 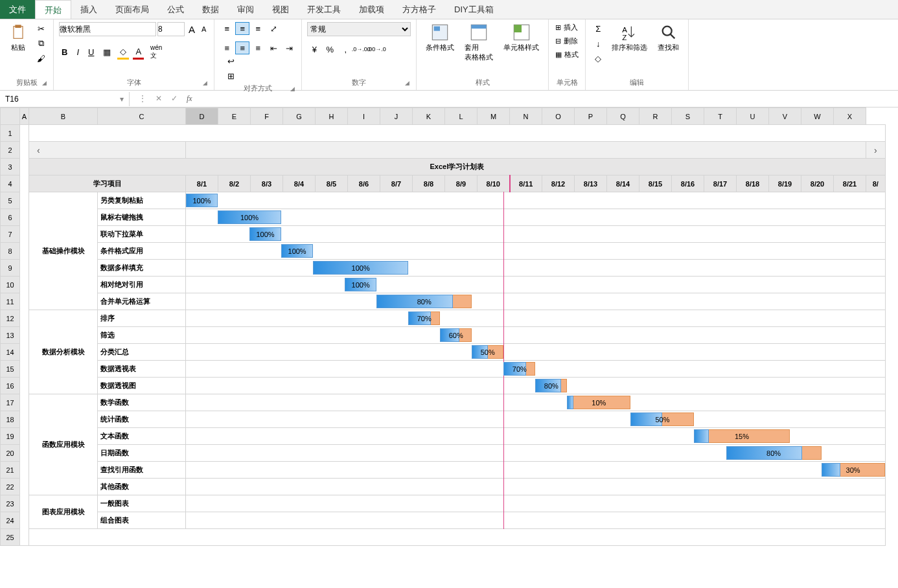 I want to click on decrease-decimal-icon: .00→.0, so click(x=376, y=49).